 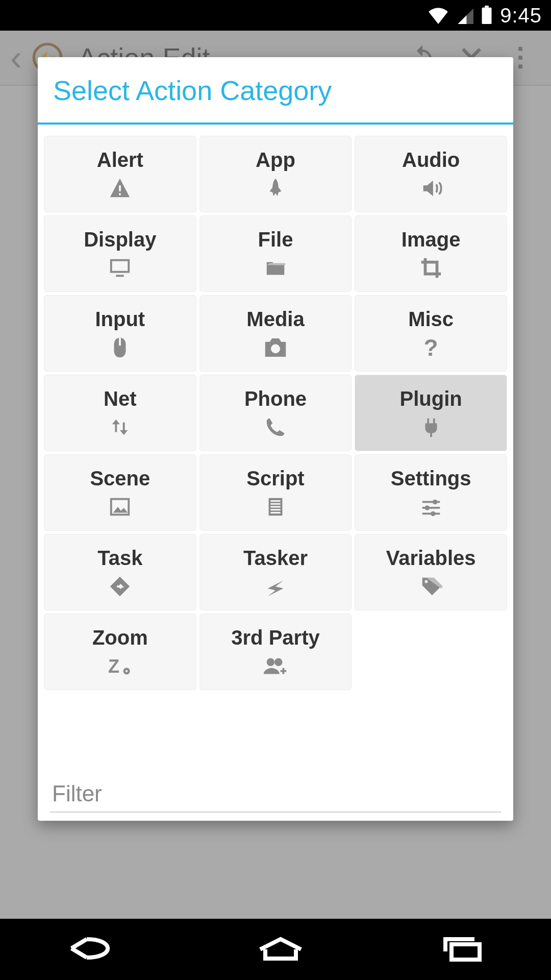 I want to click on speaker-icon, so click(x=431, y=188).